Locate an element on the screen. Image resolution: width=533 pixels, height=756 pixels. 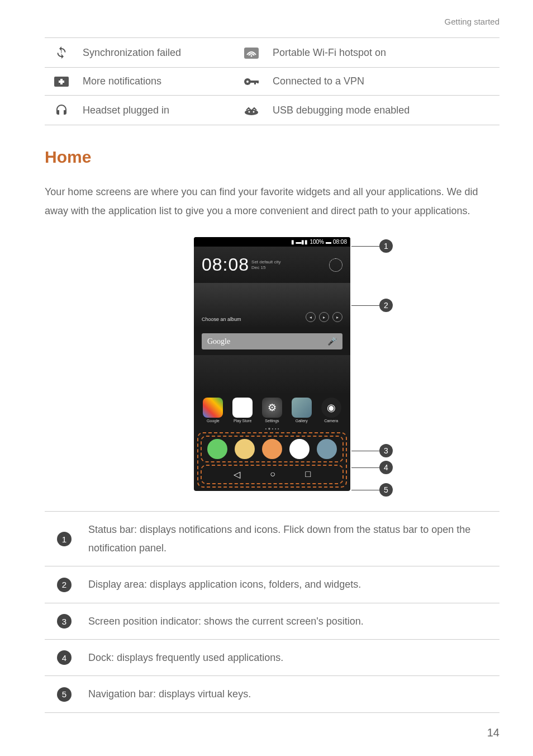
header-section: Getting started is located at coordinates (272, 21).